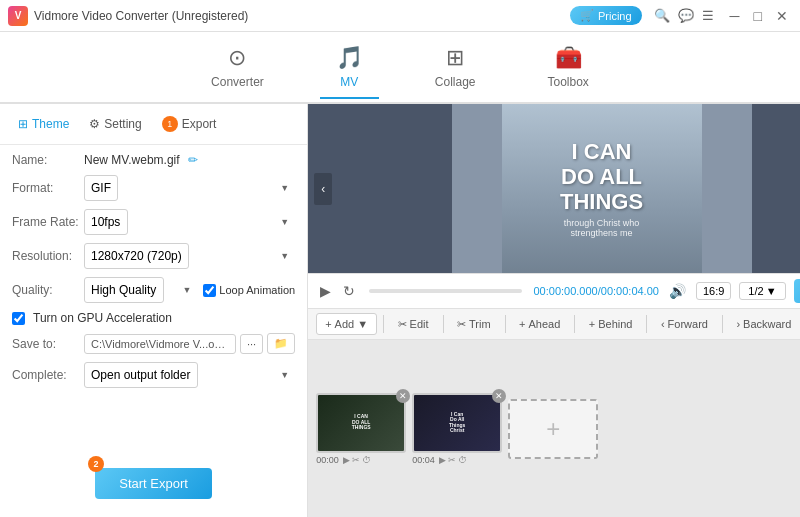 This screenshot has height=517, width=800. I want to click on saveto-label: Save to:, so click(48, 344).